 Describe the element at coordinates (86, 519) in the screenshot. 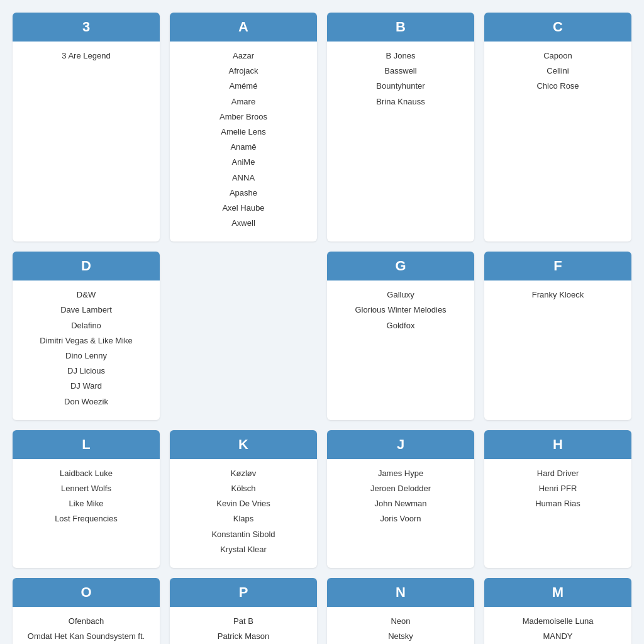

I see `artist-name: Lost Frequencies` at that location.